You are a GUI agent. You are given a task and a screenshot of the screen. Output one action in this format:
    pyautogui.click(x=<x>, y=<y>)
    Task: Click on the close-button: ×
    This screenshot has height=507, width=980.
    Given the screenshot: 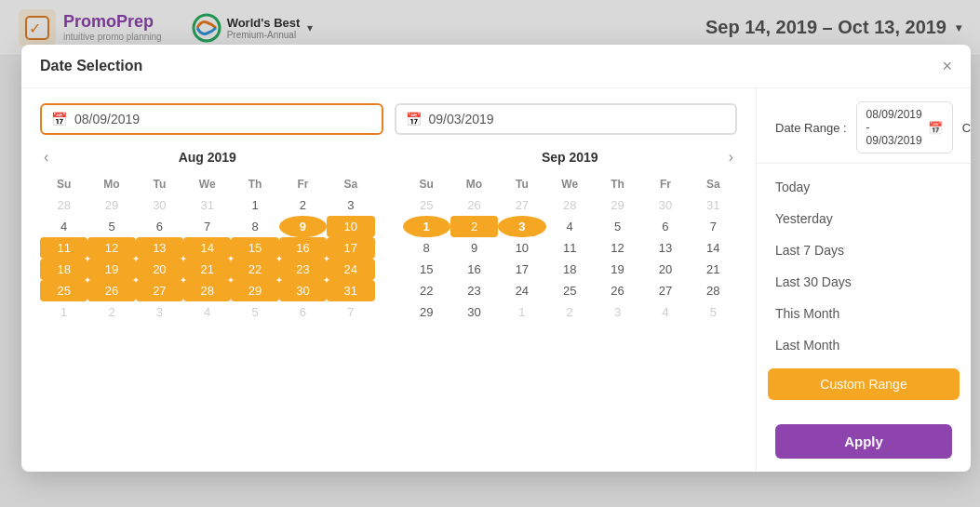 What is the action you would take?
    pyautogui.click(x=947, y=66)
    